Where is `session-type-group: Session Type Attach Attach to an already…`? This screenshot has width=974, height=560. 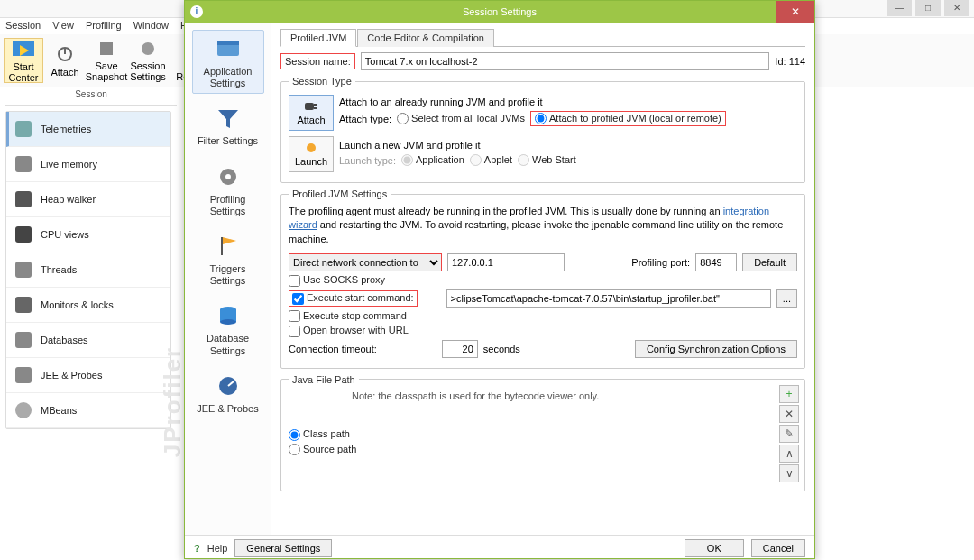 session-type-group: Session Type Attach Attach to an already… is located at coordinates (543, 130).